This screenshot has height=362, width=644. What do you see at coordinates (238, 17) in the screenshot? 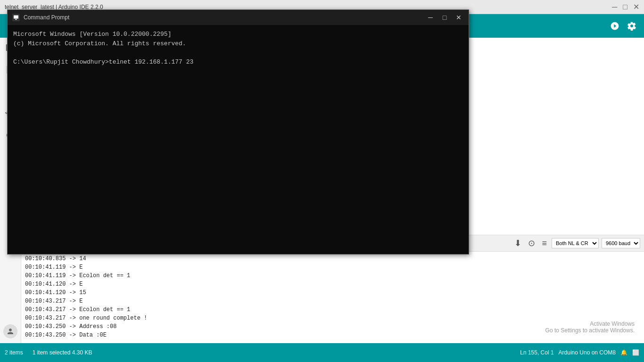
I see `cmd-titlebar: Command Prompt ─ □ ✕` at bounding box center [238, 17].